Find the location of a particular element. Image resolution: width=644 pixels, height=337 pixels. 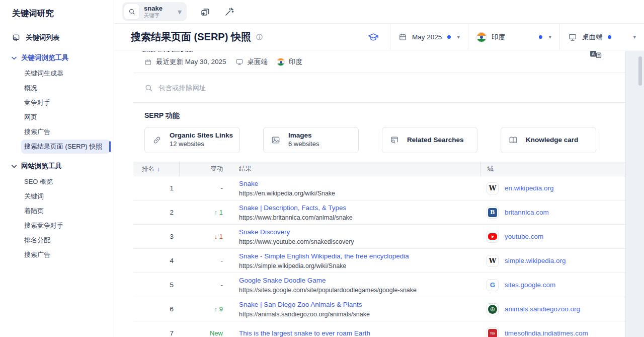

sidebar-subitem: 搜索结果页面 (SERP) 快照 is located at coordinates (65, 147).